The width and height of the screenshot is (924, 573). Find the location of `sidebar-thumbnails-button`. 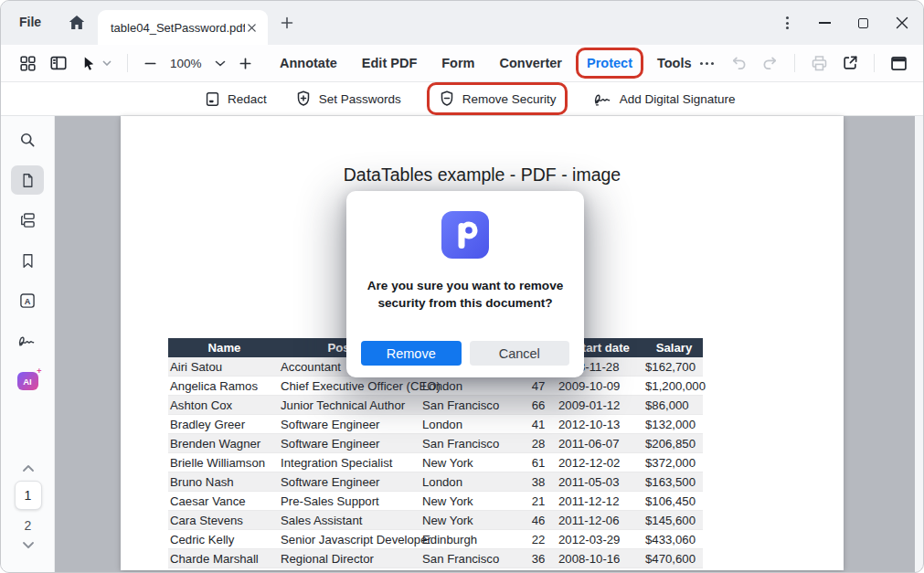

sidebar-thumbnails-button is located at coordinates (27, 180).